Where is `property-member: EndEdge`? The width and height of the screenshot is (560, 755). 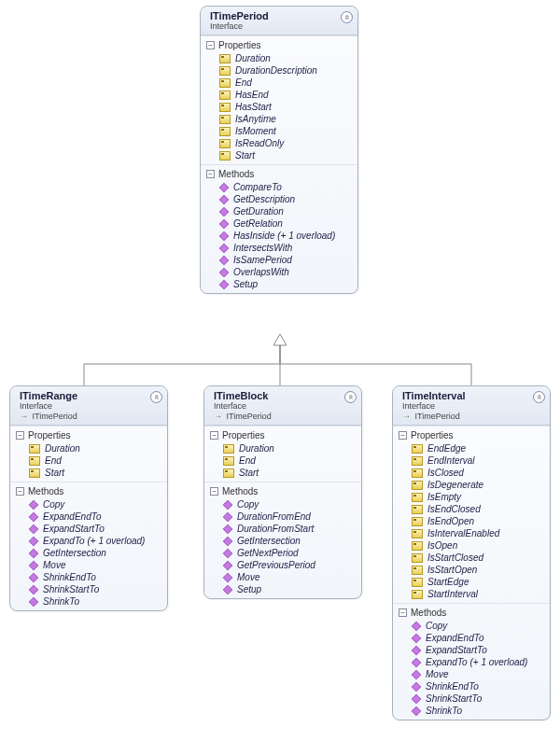 property-member: EndEdge is located at coordinates (471, 448).